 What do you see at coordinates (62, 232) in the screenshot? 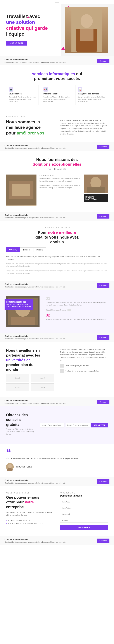
I see `vision-title-colored: notre meilleure` at bounding box center [62, 232].